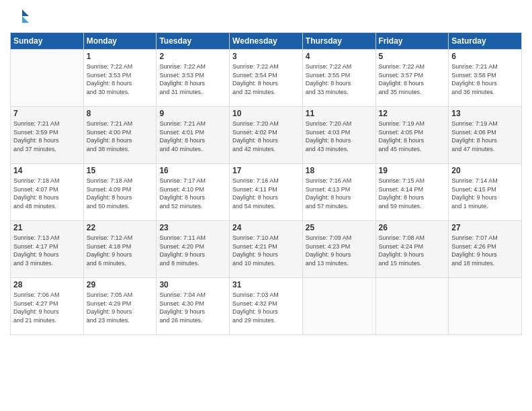  Describe the element at coordinates (266, 306) in the screenshot. I see `calendar-week-row: 28Sunrise: 7:06 AM Sunset: 4:27 PM Dayli…` at that location.